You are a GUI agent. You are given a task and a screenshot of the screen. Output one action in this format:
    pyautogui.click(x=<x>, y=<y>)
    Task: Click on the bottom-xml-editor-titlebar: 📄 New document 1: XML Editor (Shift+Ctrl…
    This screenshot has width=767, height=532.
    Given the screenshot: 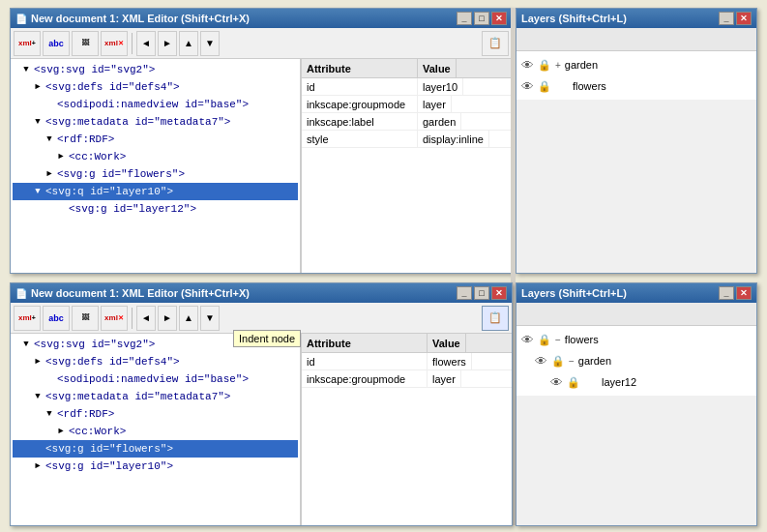 What is the action you would take?
    pyautogui.click(x=261, y=293)
    